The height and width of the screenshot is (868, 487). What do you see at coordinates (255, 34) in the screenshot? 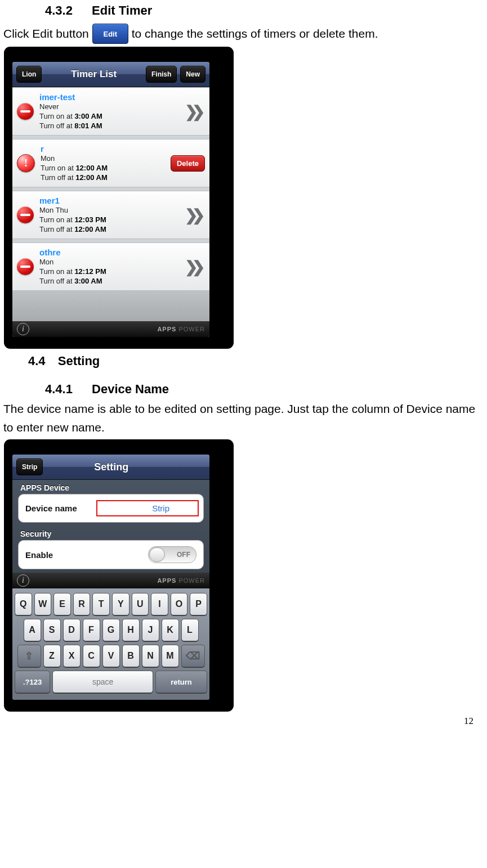
I see `text-fragment: to change the settings of timers or dele…` at bounding box center [255, 34].